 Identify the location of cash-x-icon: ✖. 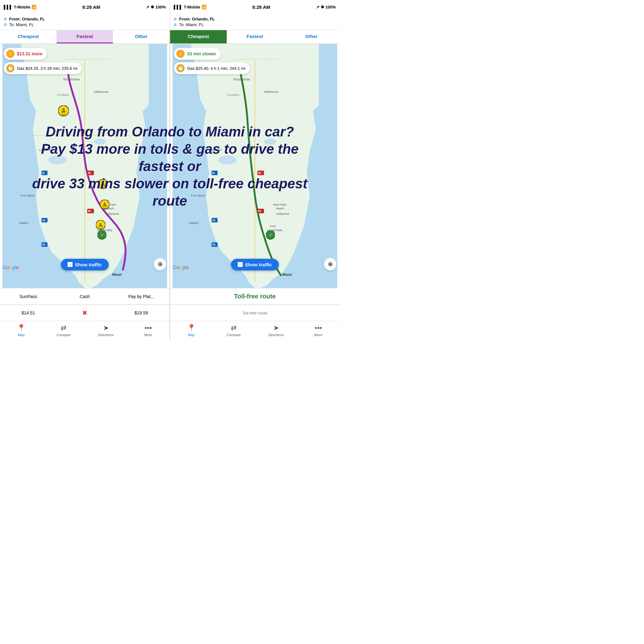
(85, 313).